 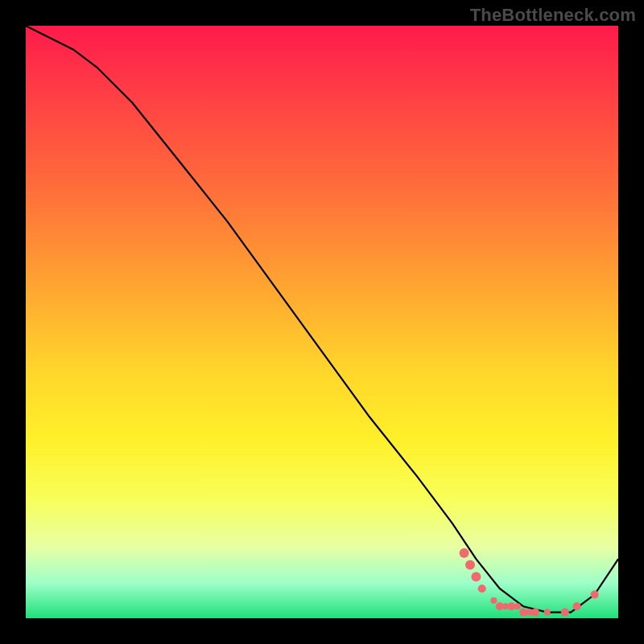 What do you see at coordinates (553, 15) in the screenshot?
I see `watermark-text: TheBottleneck.com` at bounding box center [553, 15].